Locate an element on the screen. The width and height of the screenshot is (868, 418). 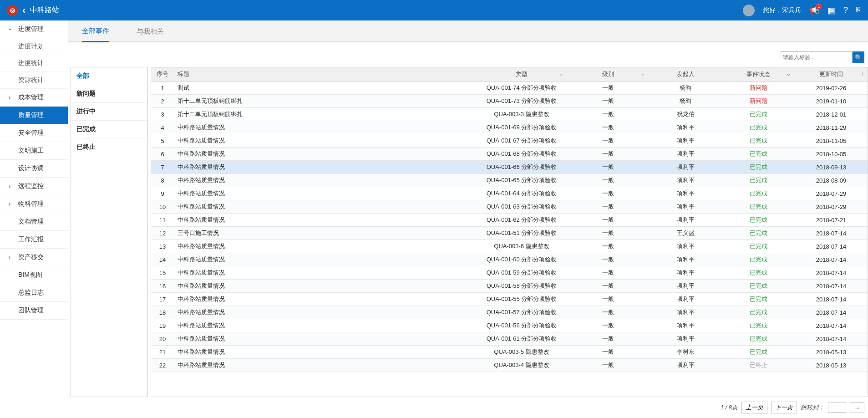
cell-time: 2018-11-29 is located at coordinates (831, 127).